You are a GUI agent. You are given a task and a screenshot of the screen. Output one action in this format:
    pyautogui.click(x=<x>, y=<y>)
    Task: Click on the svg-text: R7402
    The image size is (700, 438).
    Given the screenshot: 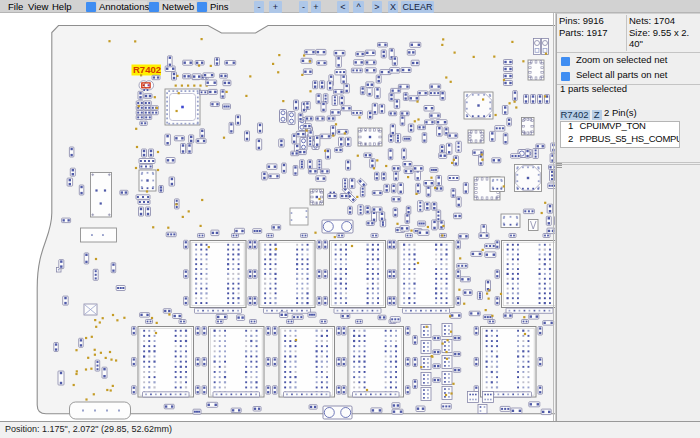 What is the action you would take?
    pyautogui.click(x=147, y=70)
    